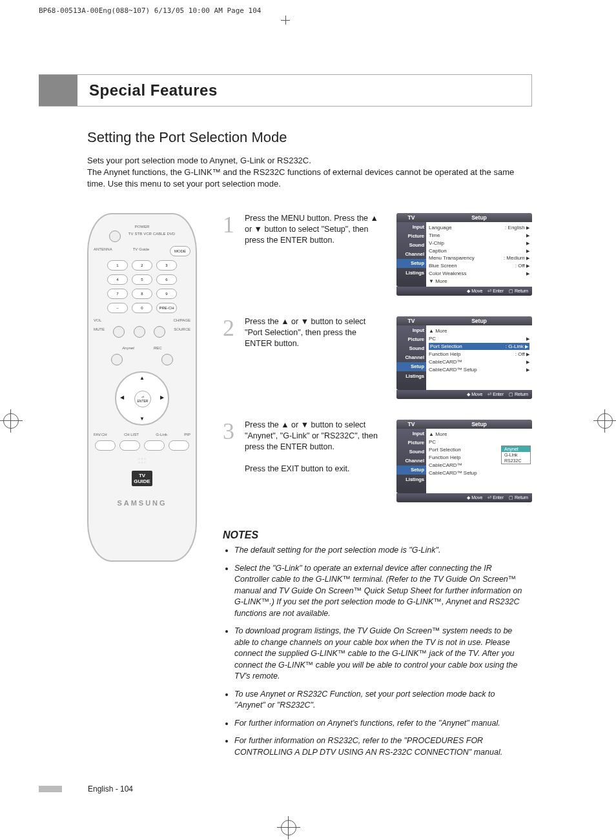  Describe the element at coordinates (380, 724) in the screenshot. I see `note-item: For further information on Anynet's func…` at that location.